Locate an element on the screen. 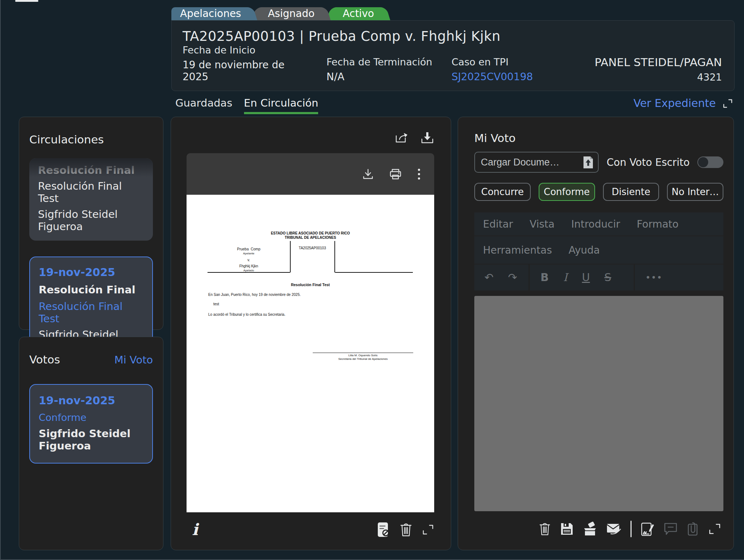  editor-menus: Editar Vista Introducir Formato Herramie… is located at coordinates (599, 251).